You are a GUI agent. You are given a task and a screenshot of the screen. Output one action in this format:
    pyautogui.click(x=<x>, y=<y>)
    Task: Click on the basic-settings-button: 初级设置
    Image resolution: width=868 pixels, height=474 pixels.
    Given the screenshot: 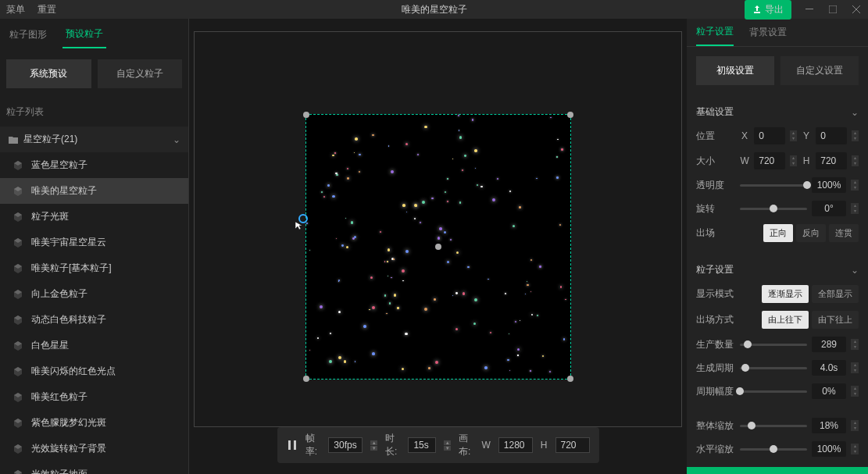 What is the action you would take?
    pyautogui.click(x=735, y=70)
    